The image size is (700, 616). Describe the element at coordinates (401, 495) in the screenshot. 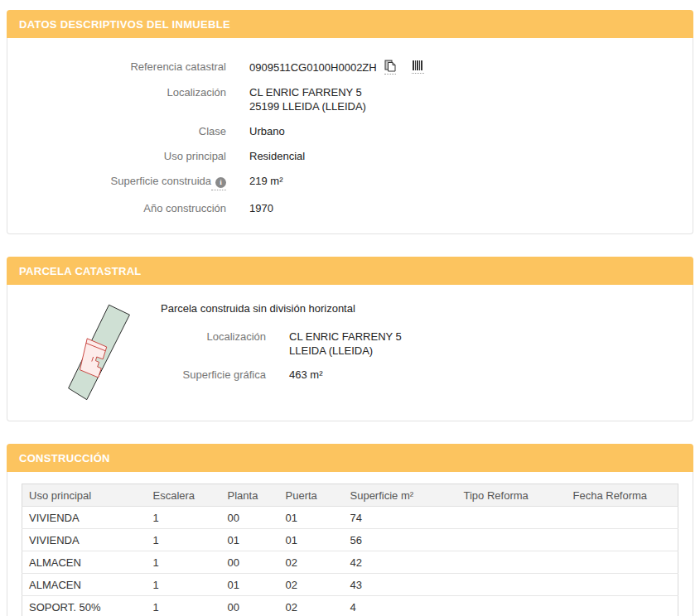

I see `col-header-superficie: Superficie m²` at that location.